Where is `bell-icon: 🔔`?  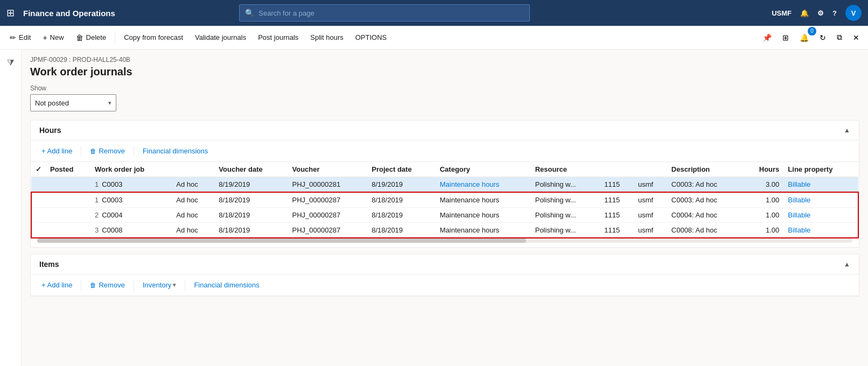
bell-icon: 🔔 is located at coordinates (804, 13).